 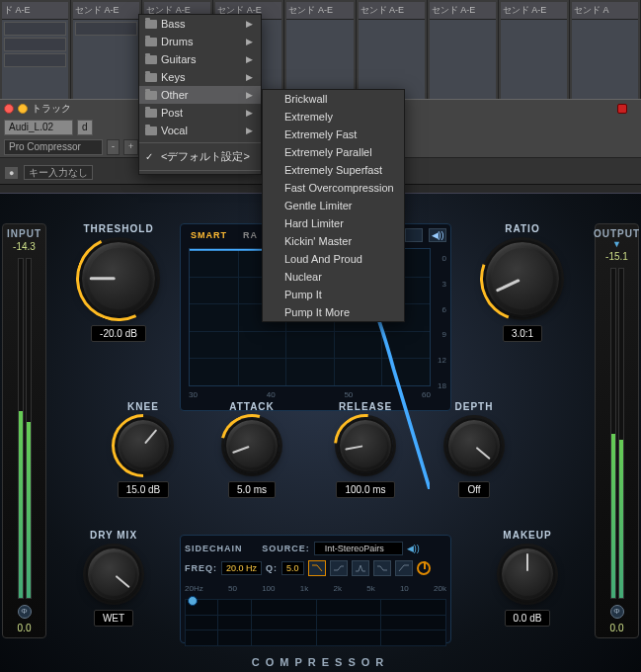 I want to click on source-label: SOURCE:, so click(x=286, y=548).